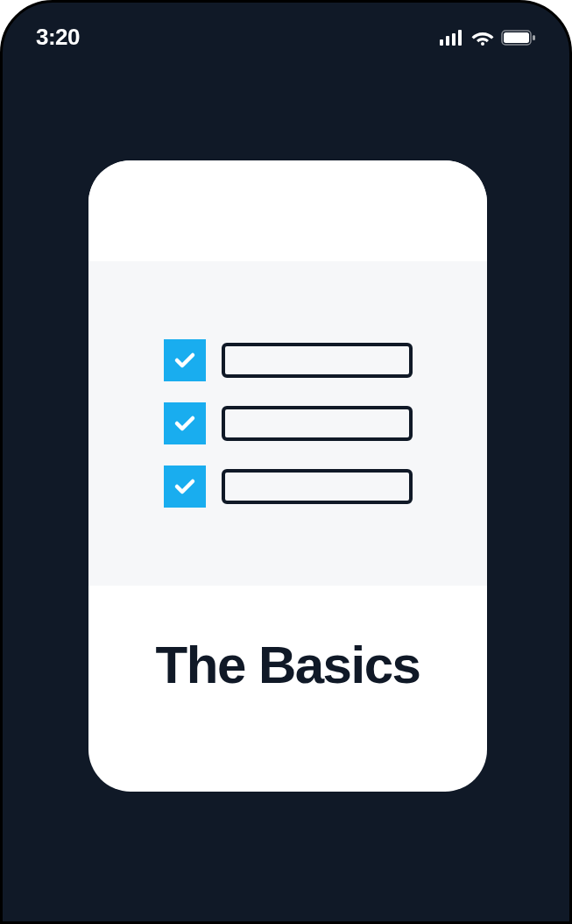 This screenshot has height=924, width=572. I want to click on status-time: 3:20, so click(58, 37).